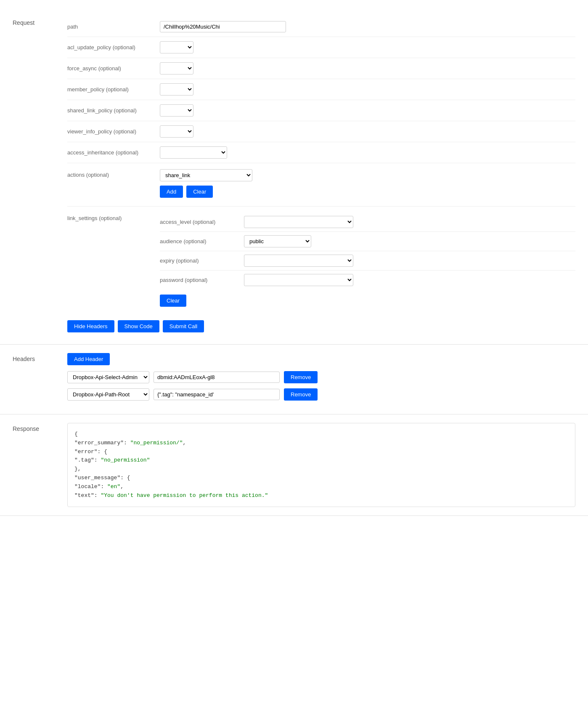 The image size is (588, 701). Describe the element at coordinates (301, 395) in the screenshot. I see `header-remove-button-2: Remove` at that location.